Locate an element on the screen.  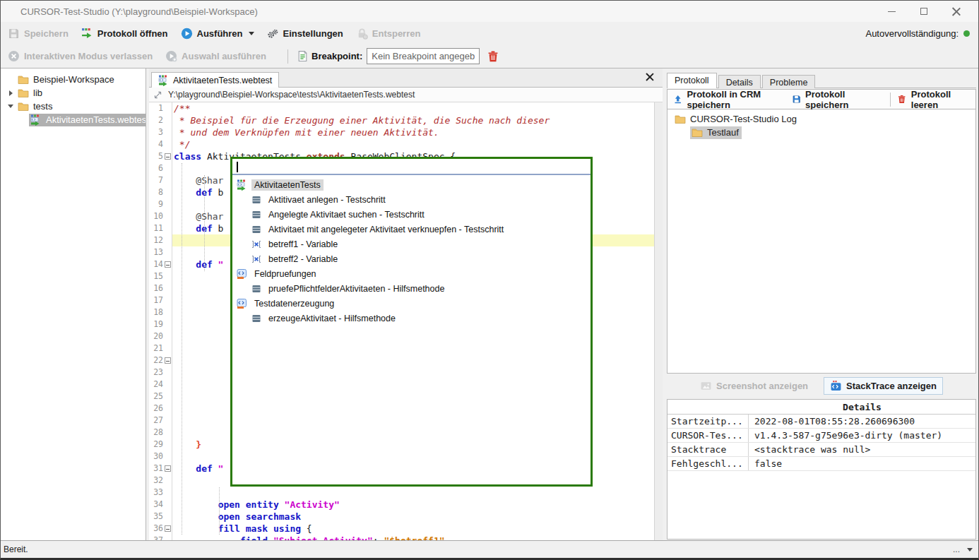
window-controls is located at coordinates (924, 11).